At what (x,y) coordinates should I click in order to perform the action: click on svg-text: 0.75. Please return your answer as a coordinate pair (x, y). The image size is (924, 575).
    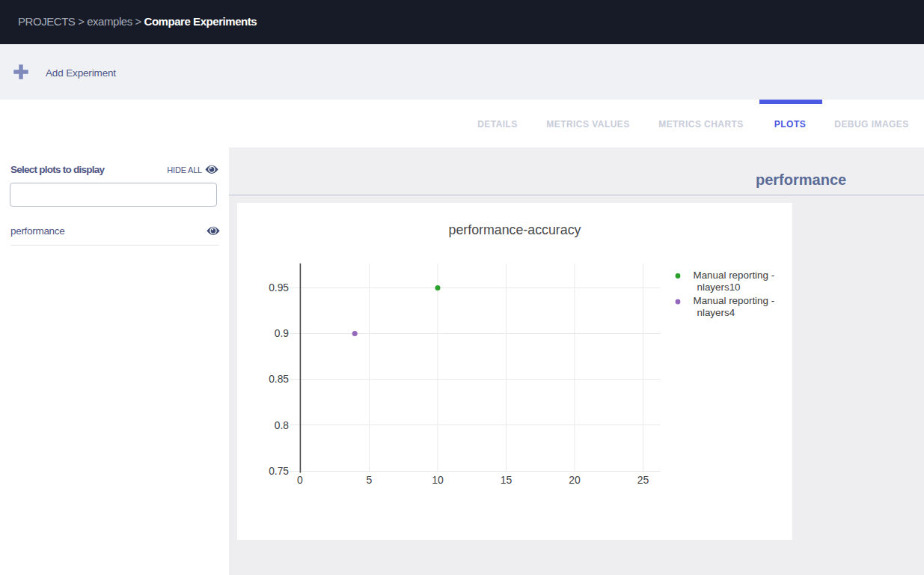
    Looking at the image, I should click on (278, 472).